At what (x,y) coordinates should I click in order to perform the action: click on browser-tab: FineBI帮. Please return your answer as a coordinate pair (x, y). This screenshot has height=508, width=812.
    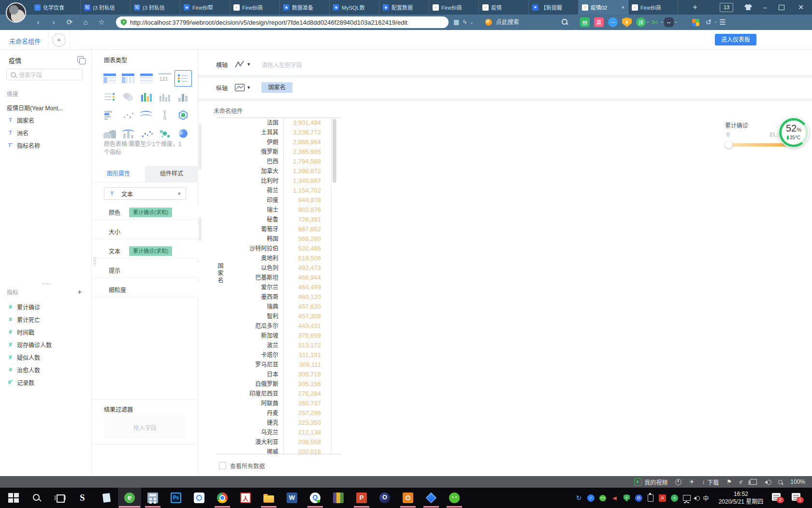
    Looking at the image, I should click on (205, 7).